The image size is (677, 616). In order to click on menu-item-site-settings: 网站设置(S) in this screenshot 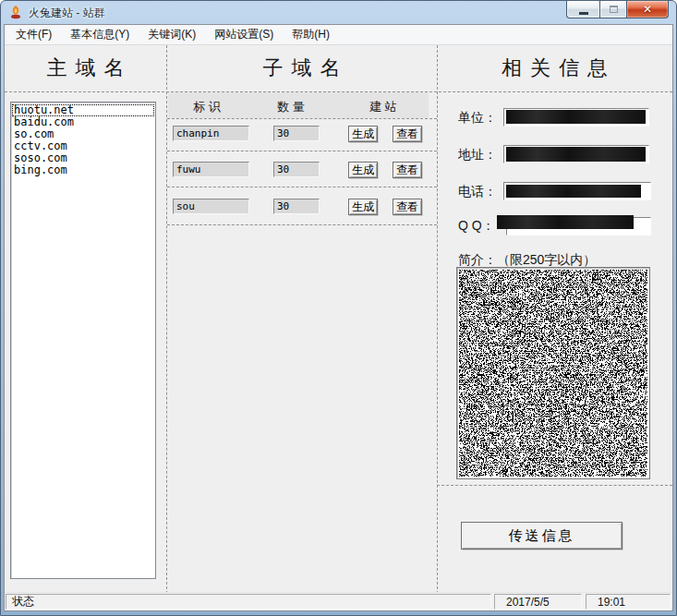, I will do `click(244, 35)`.